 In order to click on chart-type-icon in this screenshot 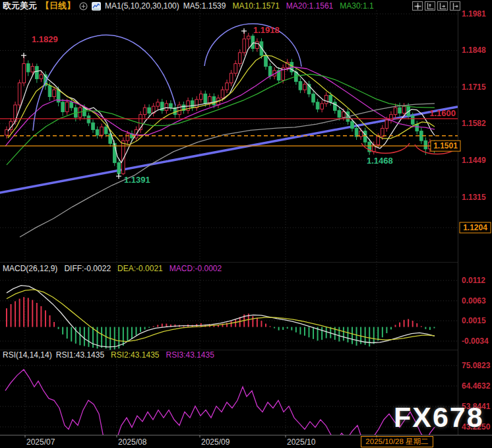, I will do `click(96, 7)`.